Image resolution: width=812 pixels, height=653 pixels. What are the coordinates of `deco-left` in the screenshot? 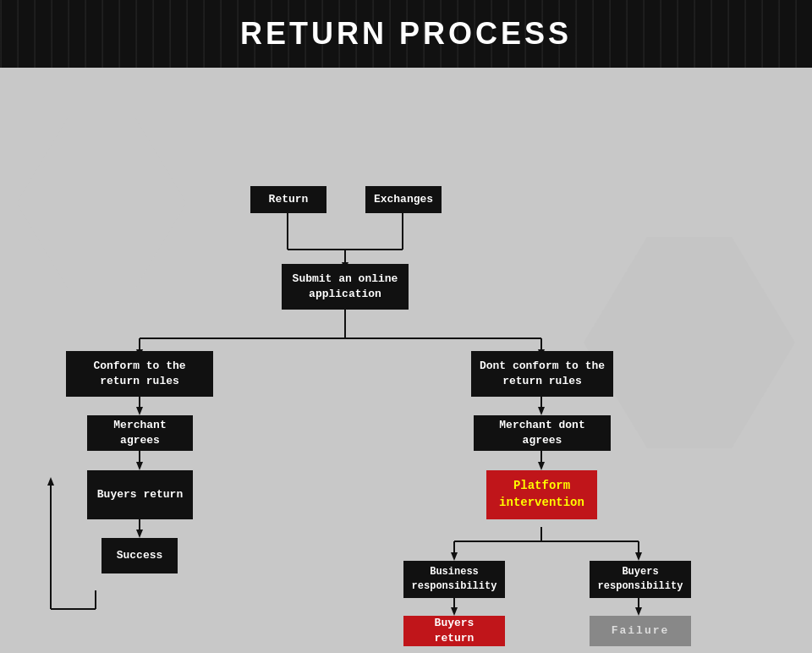 It's located at (102, 203).